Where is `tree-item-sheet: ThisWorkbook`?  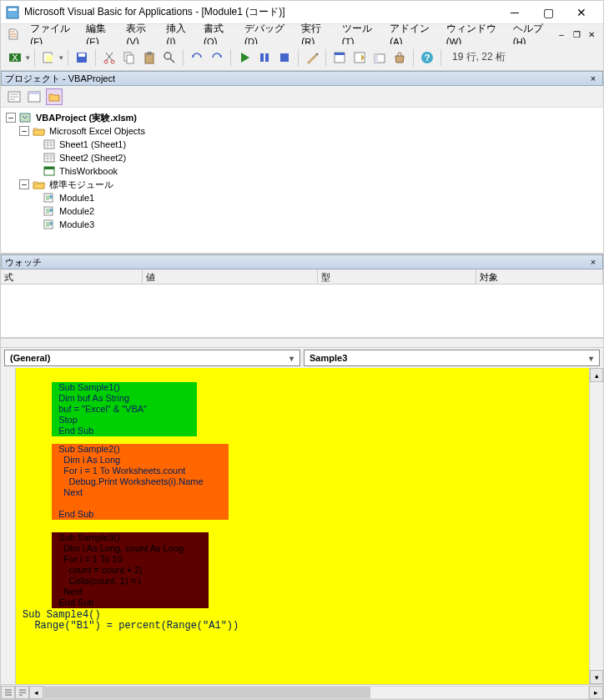 tree-item-sheet: ThisWorkbook is located at coordinates (302, 171).